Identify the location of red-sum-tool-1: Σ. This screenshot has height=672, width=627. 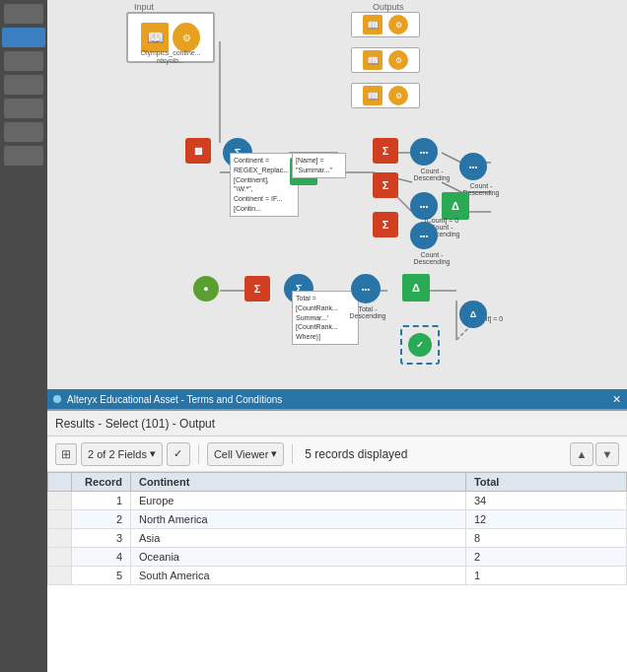
(385, 151).